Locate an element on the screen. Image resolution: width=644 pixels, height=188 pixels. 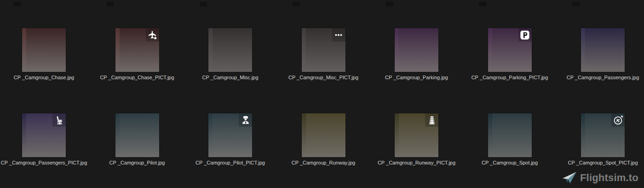
file-item: CP _Camgroup_Misc.jpg is located at coordinates (230, 54).